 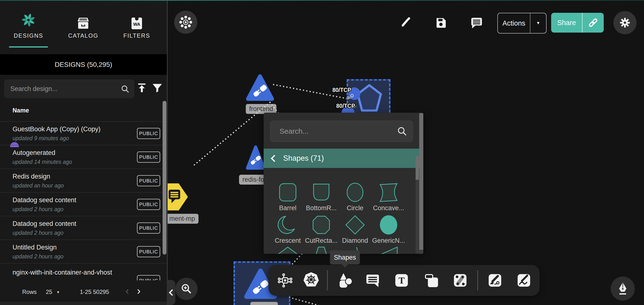 I want to click on components-circuit-icon, so click(x=285, y=280).